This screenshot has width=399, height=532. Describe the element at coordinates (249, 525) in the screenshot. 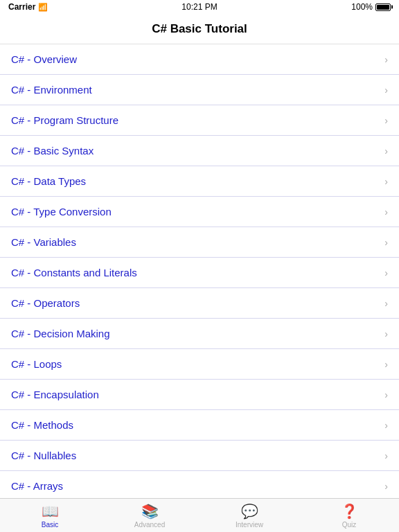

I see `tab-label-interview: Interview` at that location.